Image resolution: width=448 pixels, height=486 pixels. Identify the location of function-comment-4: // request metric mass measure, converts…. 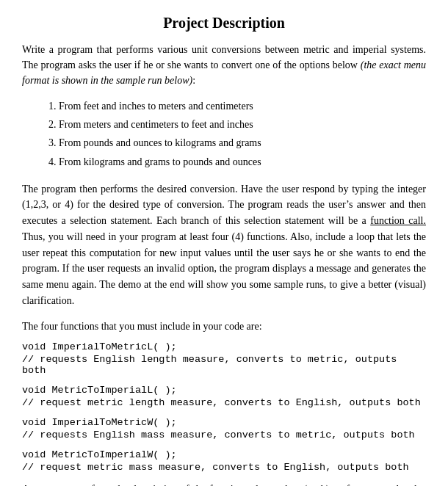
(224, 467).